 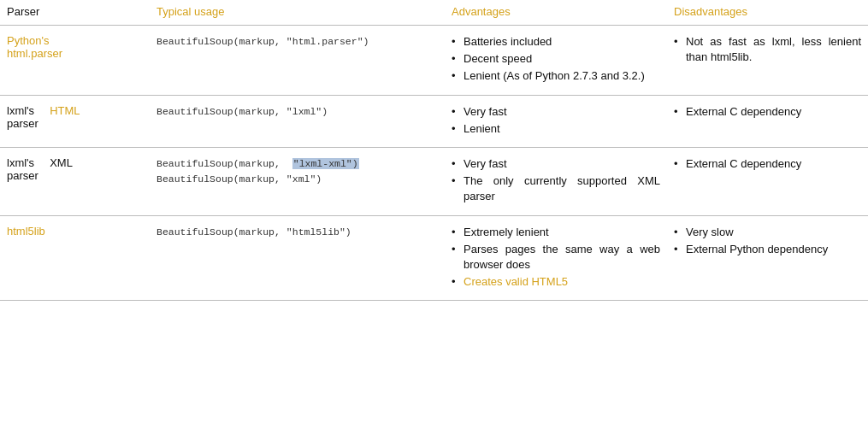 What do you see at coordinates (556, 129) in the screenshot?
I see `list-item: Lenient` at bounding box center [556, 129].